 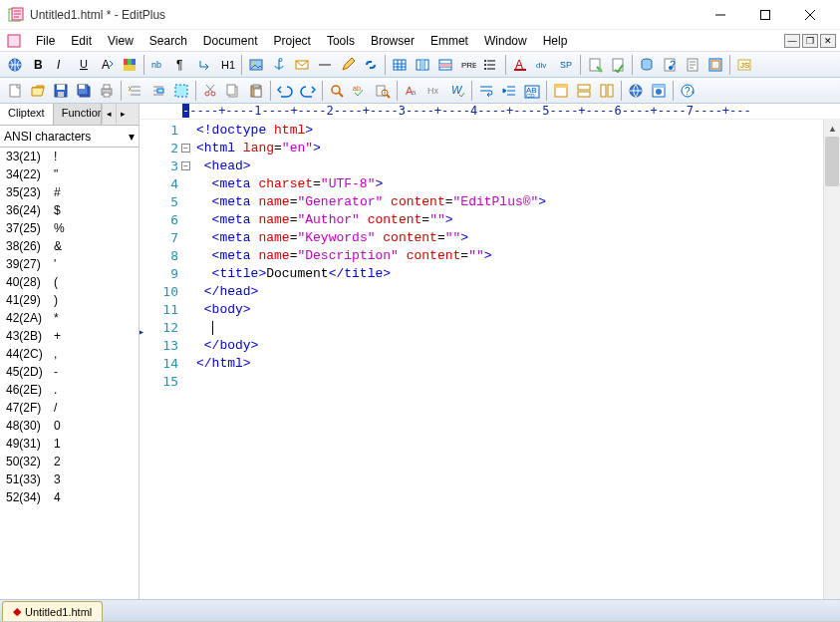 What do you see at coordinates (70, 354) in the screenshot?
I see `cliptext-item: 44(2C),` at bounding box center [70, 354].